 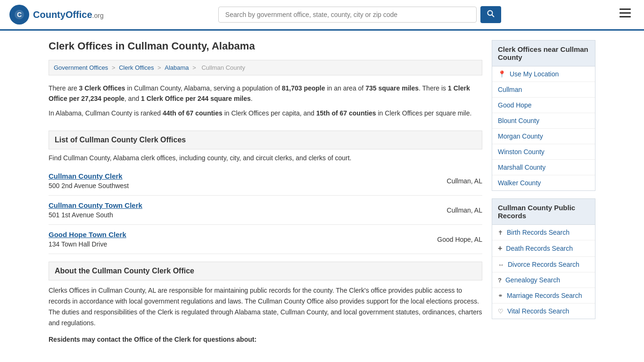 What do you see at coordinates (304, 88) in the screenshot?
I see `population: 81,703 people` at bounding box center [304, 88].